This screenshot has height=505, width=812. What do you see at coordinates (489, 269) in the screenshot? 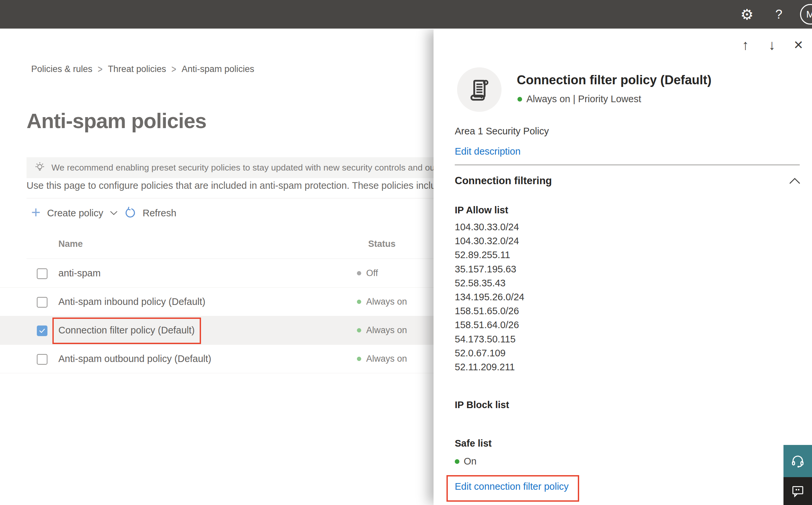
I see `ip-entry: 35.157.195.63` at bounding box center [489, 269].